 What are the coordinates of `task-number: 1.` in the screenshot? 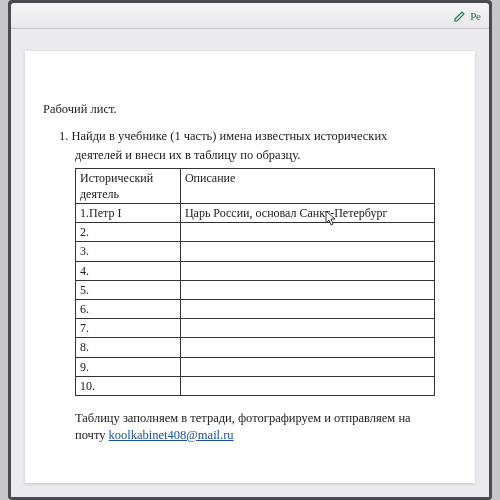 It's located at (64, 136).